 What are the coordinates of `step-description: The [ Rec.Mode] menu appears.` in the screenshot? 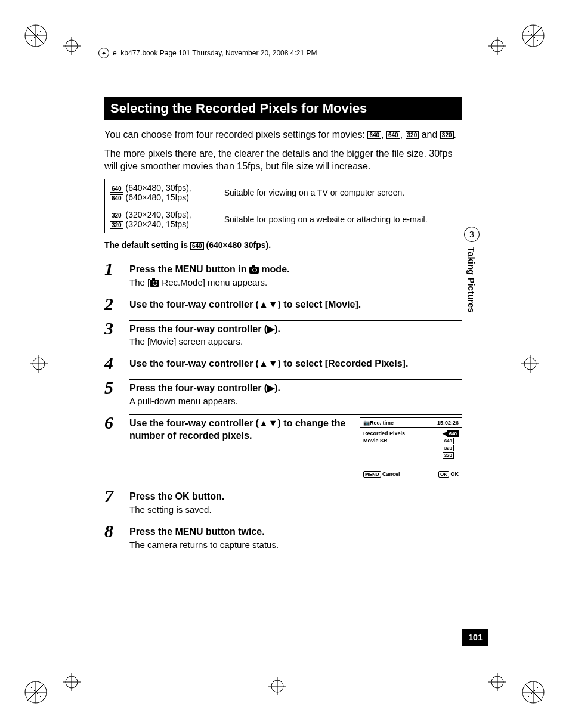 It's located at (296, 283).